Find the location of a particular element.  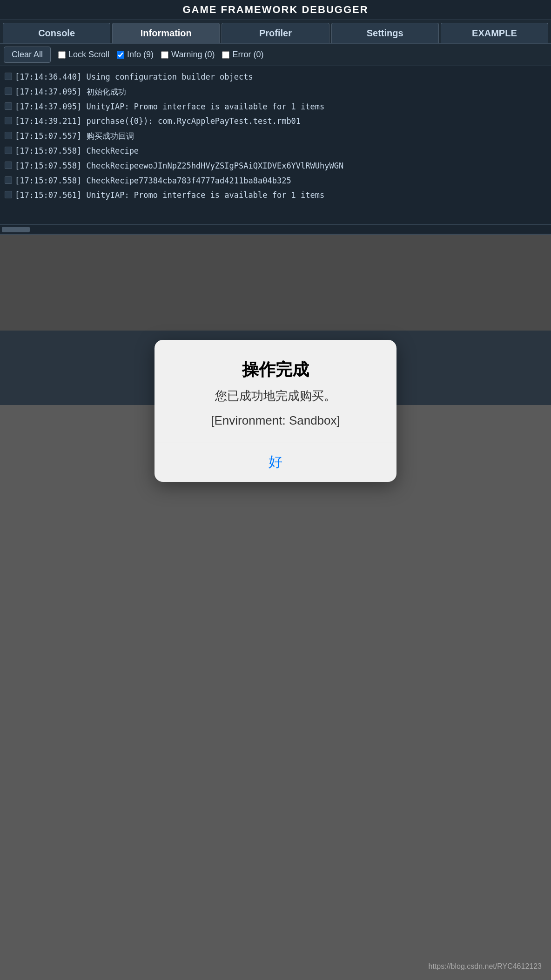

modal-message: 您已成功地完成购买。 is located at coordinates (276, 396).